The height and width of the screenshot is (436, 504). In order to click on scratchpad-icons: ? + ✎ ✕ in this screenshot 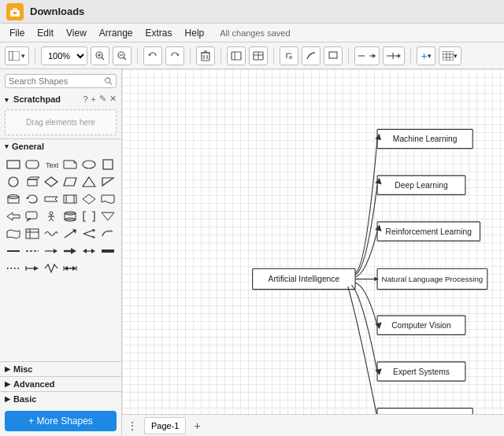, I will do `click(99, 99)`.